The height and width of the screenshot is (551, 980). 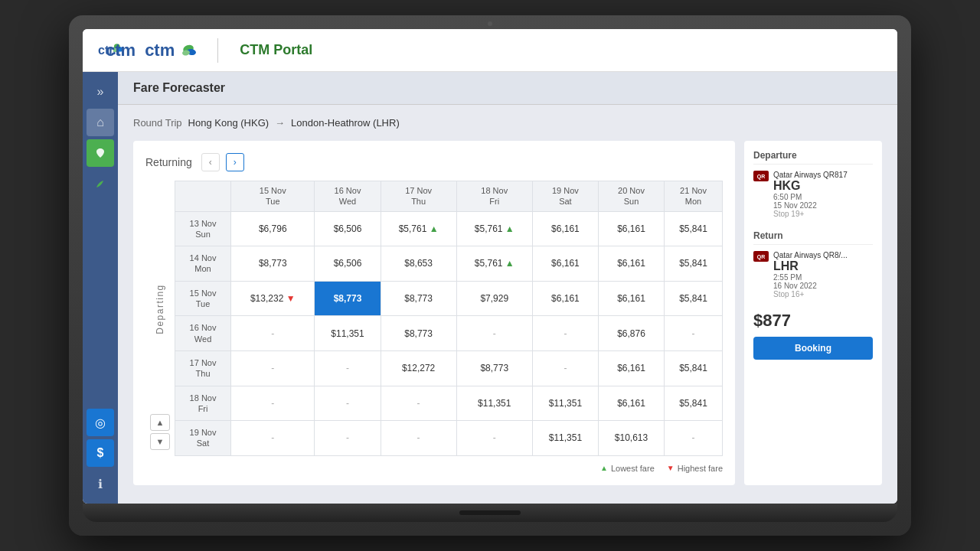 What do you see at coordinates (348, 298) in the screenshot?
I see `fare-cell-selected: $8,773` at bounding box center [348, 298].